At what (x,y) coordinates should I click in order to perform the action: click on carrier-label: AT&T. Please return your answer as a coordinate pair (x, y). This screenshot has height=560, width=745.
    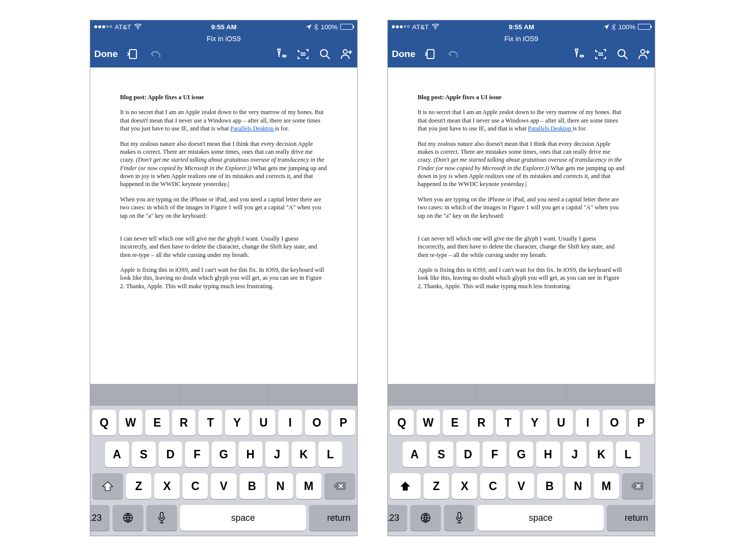
    Looking at the image, I should click on (123, 27).